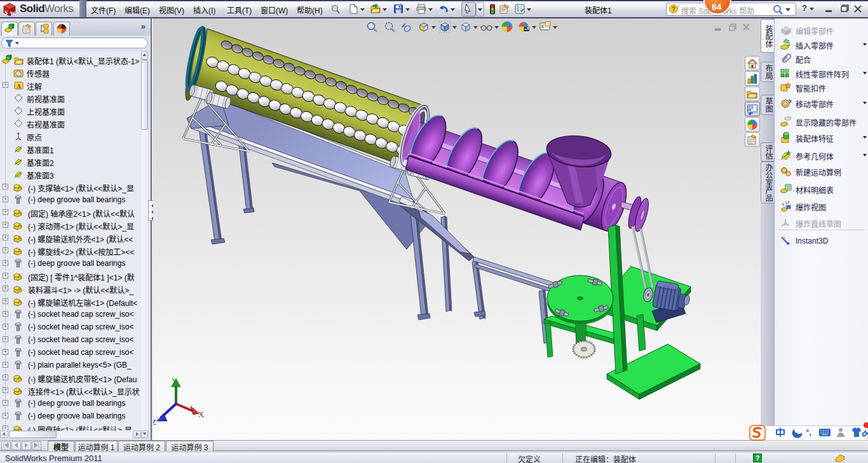 Image resolution: width=868 pixels, height=463 pixels. Describe the element at coordinates (175, 380) in the screenshot. I see `svg-text: Y` at that location.